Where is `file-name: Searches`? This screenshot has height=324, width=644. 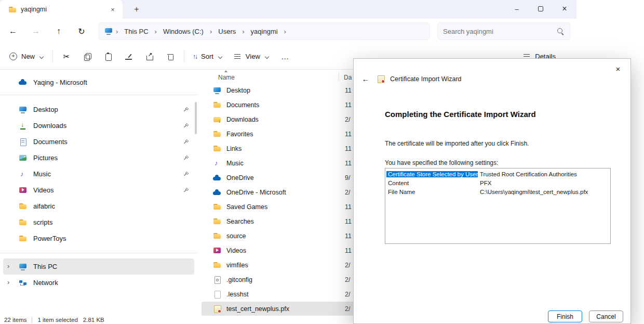
file-name: Searches is located at coordinates (240, 222).